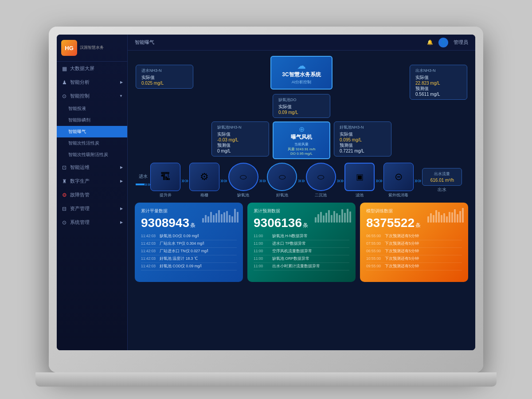  I want to click on topbar: 智能曝气 🔔 👤 管理员, so click(301, 43).